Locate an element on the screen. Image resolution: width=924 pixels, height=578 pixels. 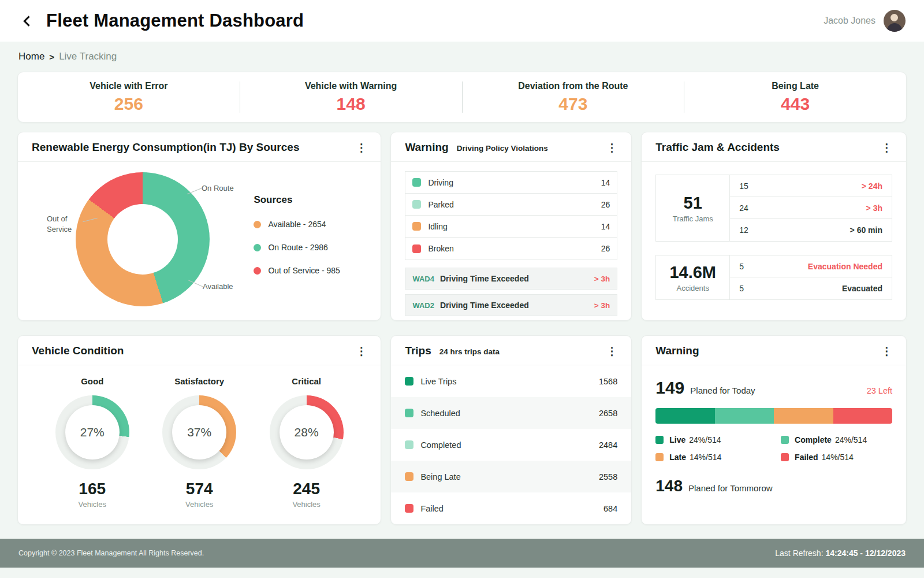
card-energy-sources: Renewable Energy Consumption(in TJ) By S… is located at coordinates (199, 227).